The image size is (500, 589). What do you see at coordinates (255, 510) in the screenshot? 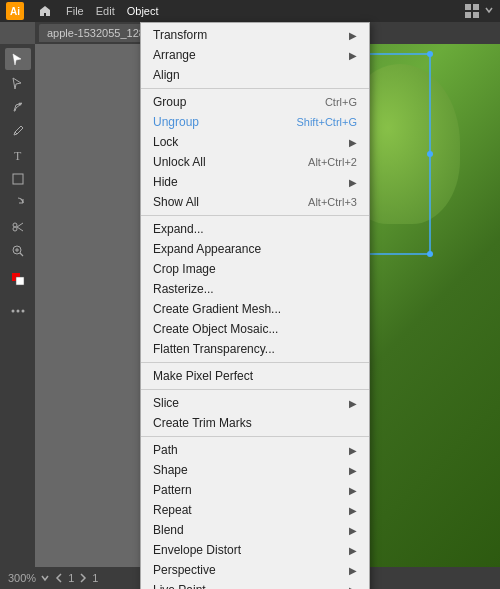
I see `menu-item-repeat: Repeat ▶` at bounding box center [255, 510].